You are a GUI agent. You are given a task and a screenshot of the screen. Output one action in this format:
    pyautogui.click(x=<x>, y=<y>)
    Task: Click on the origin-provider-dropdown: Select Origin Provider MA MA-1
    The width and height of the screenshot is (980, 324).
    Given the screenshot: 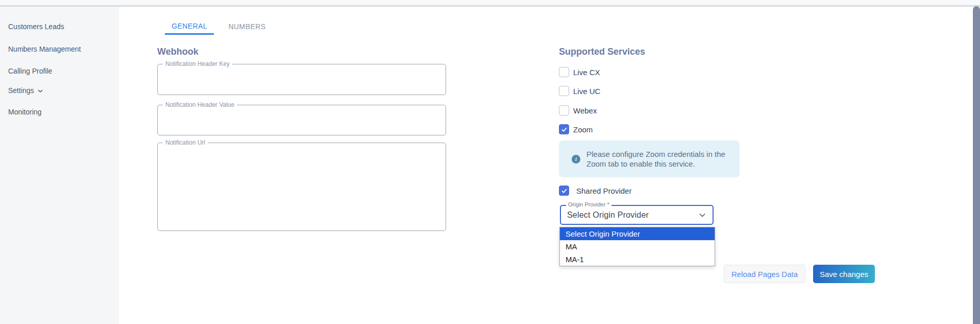 What is the action you would take?
    pyautogui.click(x=637, y=246)
    